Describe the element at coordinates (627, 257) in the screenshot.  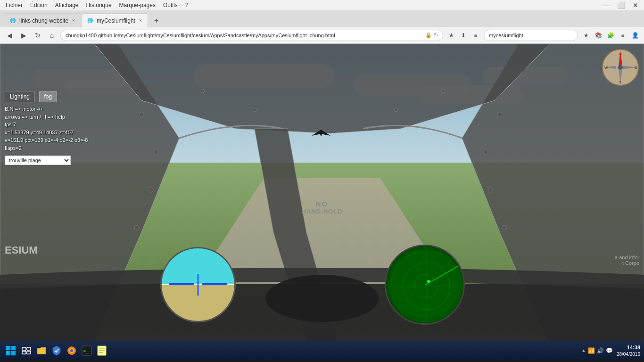
I see `cesium-right-line1: a and infor` at that location.